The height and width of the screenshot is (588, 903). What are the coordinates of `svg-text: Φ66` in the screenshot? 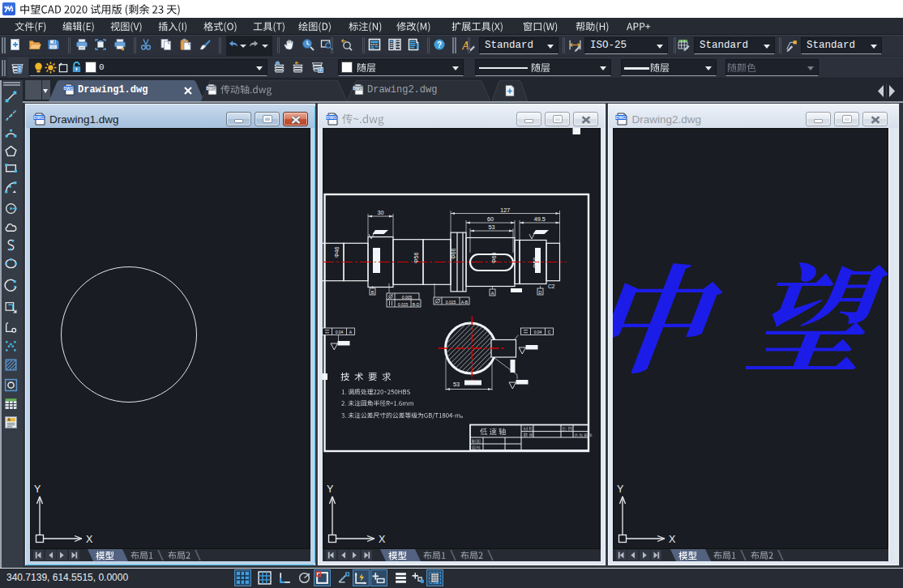 It's located at (454, 254).